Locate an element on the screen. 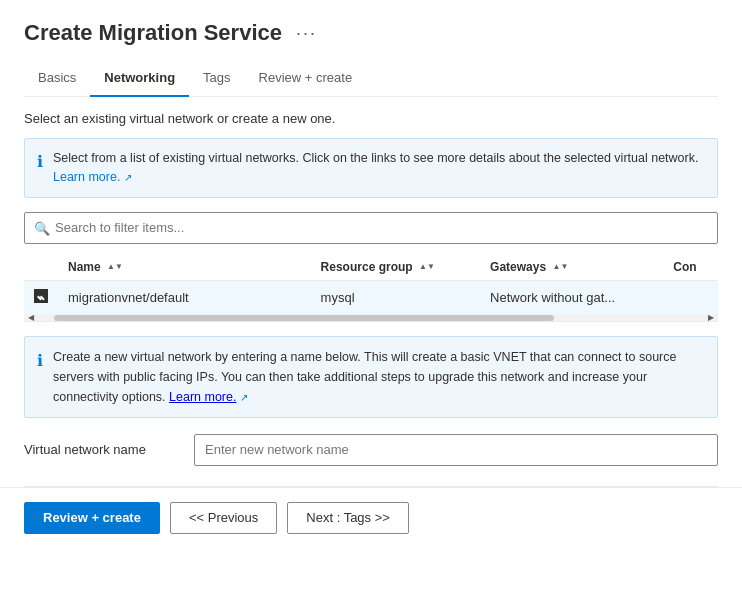 Image resolution: width=742 pixels, height=611 pixels. col-header-rg: Resource group ▲▼ is located at coordinates (396, 268).